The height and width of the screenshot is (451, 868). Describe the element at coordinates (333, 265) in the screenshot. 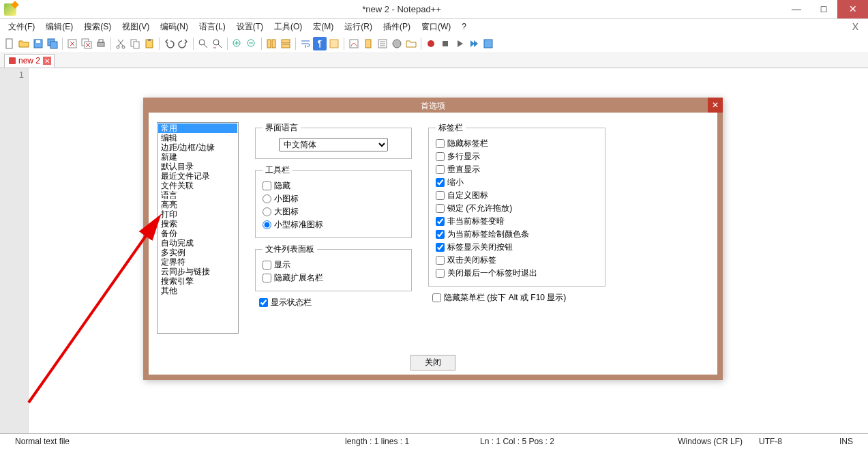

I see `filelist-show-check: 显示` at that location.